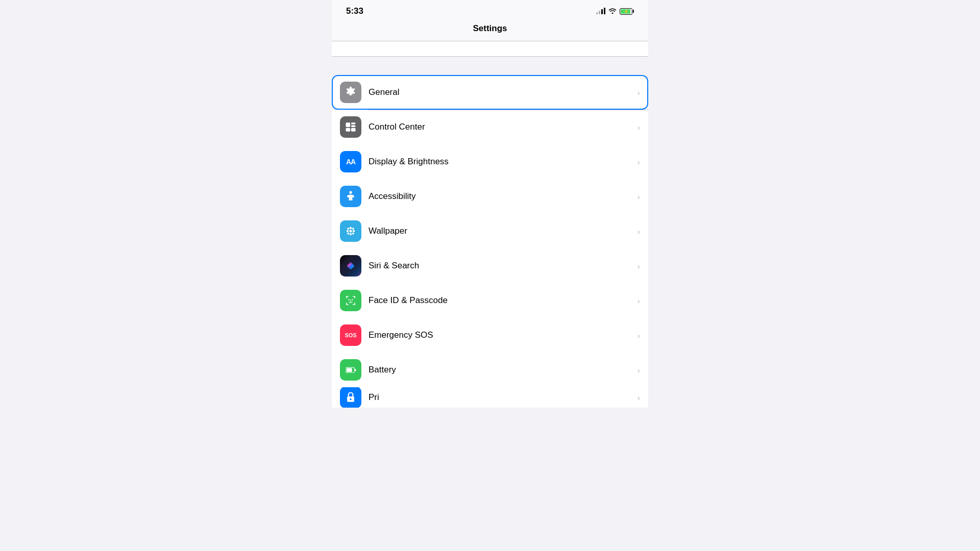 This screenshot has width=980, height=551. Describe the element at coordinates (490, 335) in the screenshot. I see `settings-item-emergency-sos: SOS Emergency SOS ›` at that location.